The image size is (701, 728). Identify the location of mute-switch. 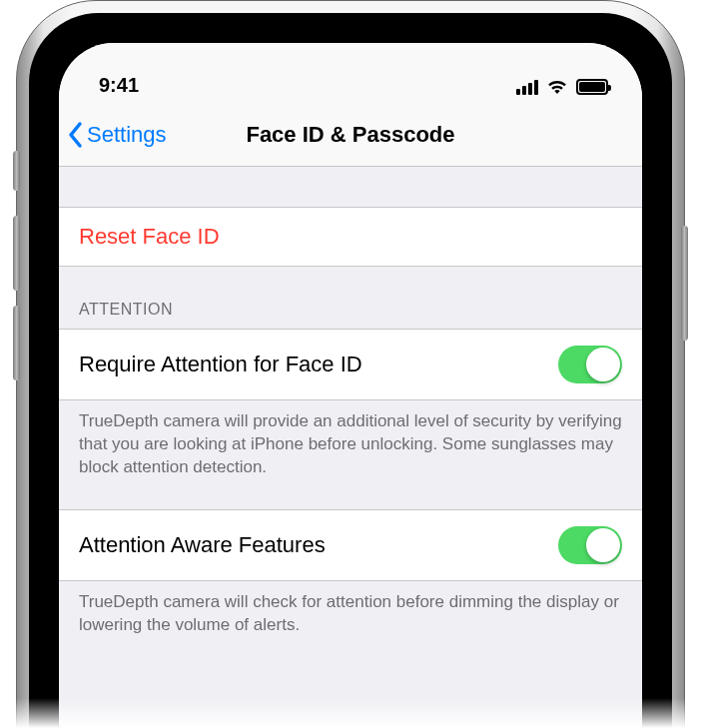
(16, 171).